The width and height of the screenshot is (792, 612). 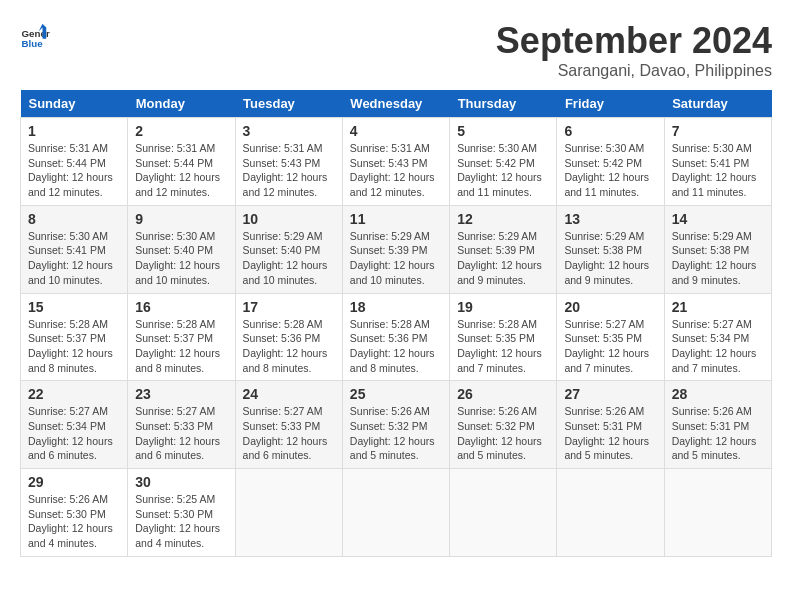 What do you see at coordinates (181, 219) in the screenshot?
I see `day-number: 9` at bounding box center [181, 219].